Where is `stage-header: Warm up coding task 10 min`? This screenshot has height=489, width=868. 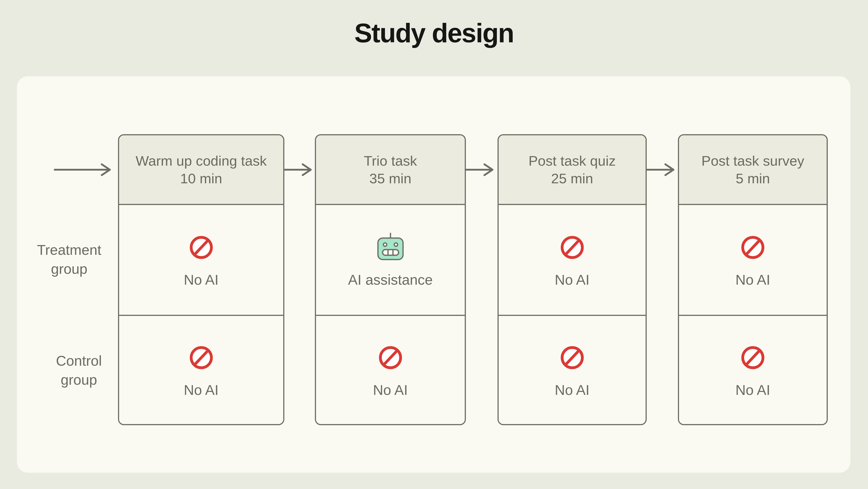
stage-header: Warm up coding task 10 min is located at coordinates (202, 170).